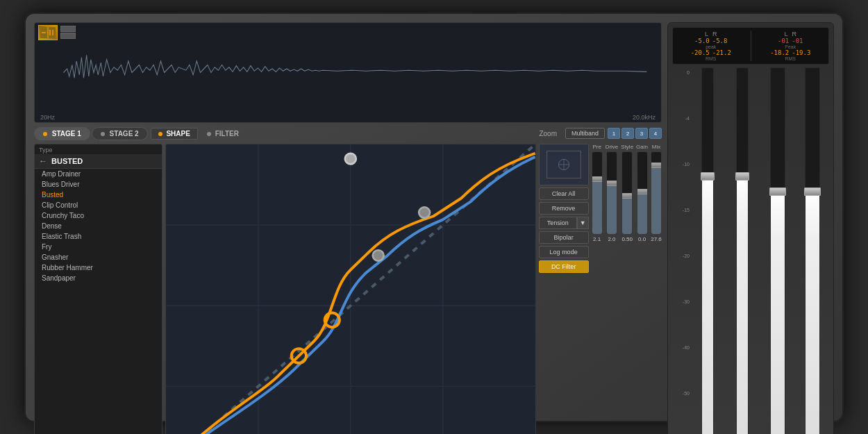  Describe the element at coordinates (99, 206) in the screenshot. I see `list-item: Clip Control` at that location.